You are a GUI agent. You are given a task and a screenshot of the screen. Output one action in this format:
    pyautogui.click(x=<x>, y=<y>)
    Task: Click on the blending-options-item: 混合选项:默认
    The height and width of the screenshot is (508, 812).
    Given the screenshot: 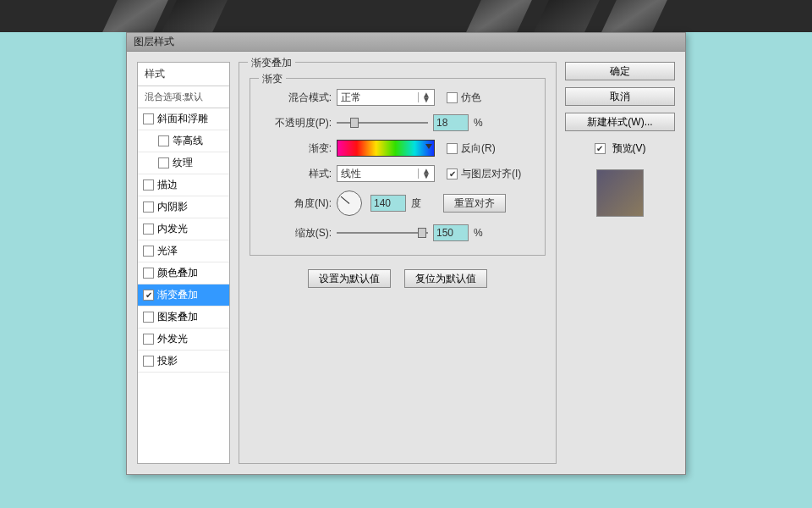 What is the action you would take?
    pyautogui.click(x=184, y=97)
    